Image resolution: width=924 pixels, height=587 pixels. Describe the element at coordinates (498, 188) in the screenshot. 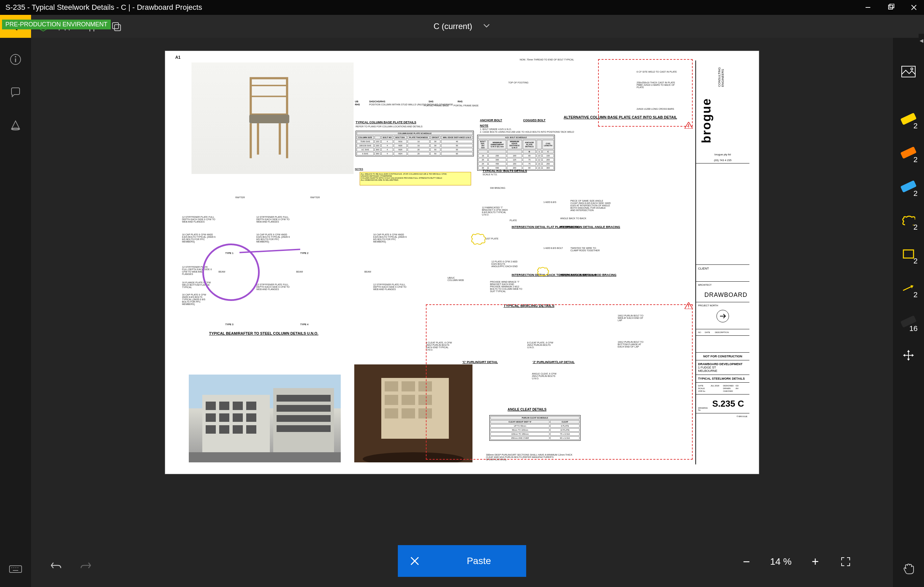

I see `txt: SW BRACING` at that location.